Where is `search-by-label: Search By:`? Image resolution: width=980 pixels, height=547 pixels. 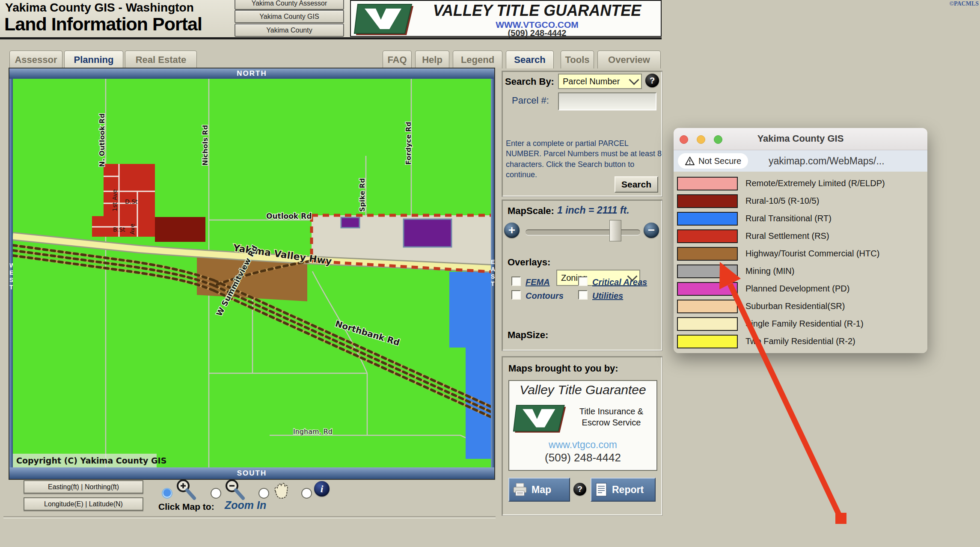
search-by-label: Search By: is located at coordinates (530, 82).